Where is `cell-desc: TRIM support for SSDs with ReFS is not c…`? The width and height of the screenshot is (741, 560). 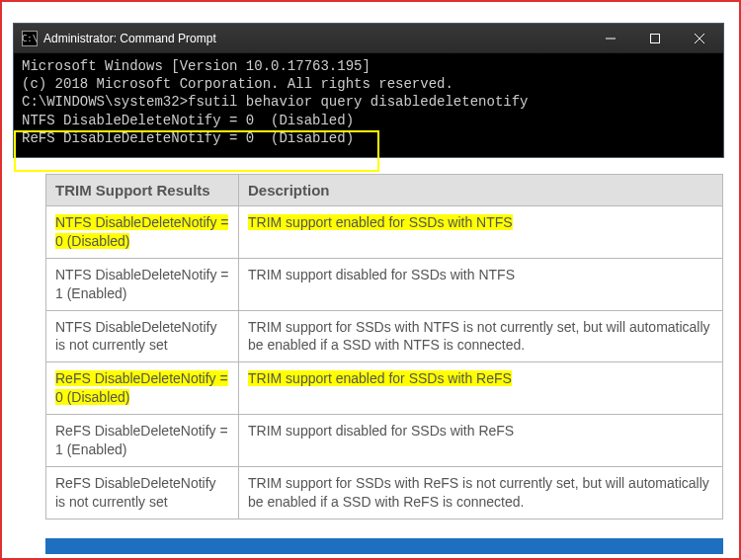 cell-desc: TRIM support for SSDs with ReFS is not c… is located at coordinates (481, 492).